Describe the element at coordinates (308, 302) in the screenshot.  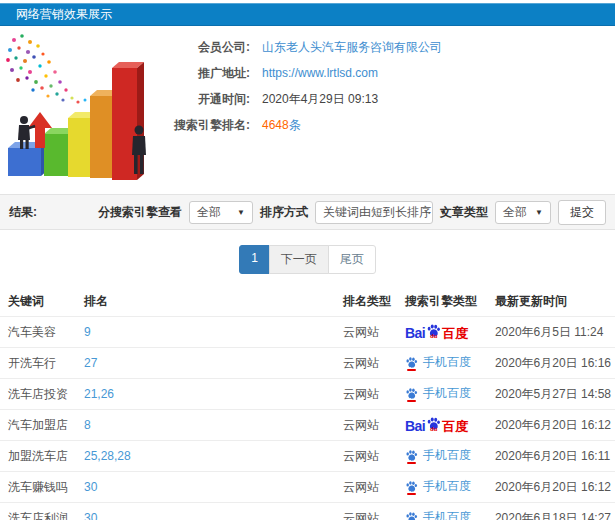
I see `table-header-row: 关键词 排名 排名类型 搜索引擎类型 最新更新时间` at that location.